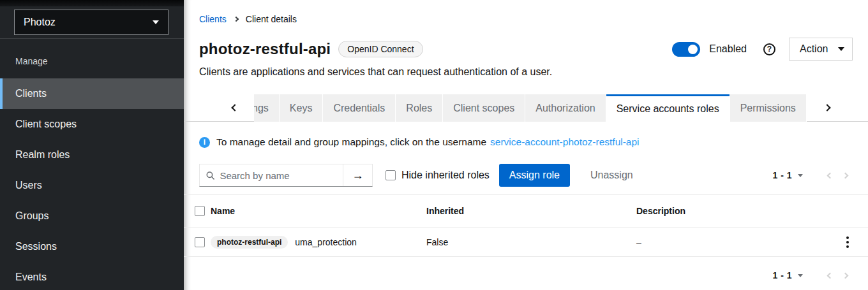 Image resolution: width=868 pixels, height=290 pixels. What do you see at coordinates (814, 49) in the screenshot?
I see `action-dropdown-label: Action` at bounding box center [814, 49].